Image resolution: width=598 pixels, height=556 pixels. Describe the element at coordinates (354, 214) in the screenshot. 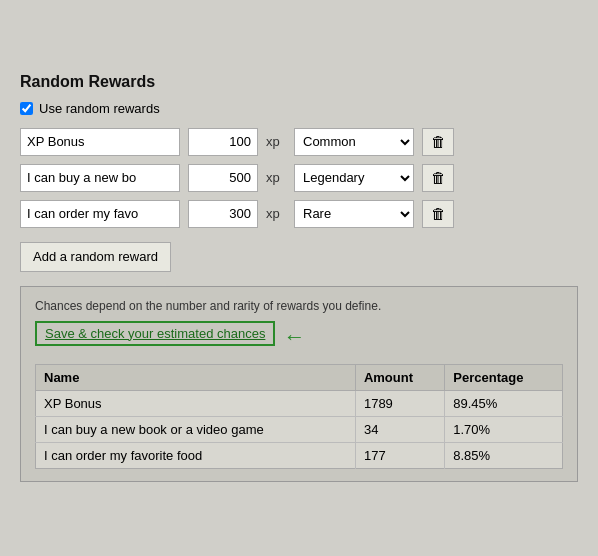

I see `rarity-select-2: CommonLegendaryRareEpicUncommon` at that location.